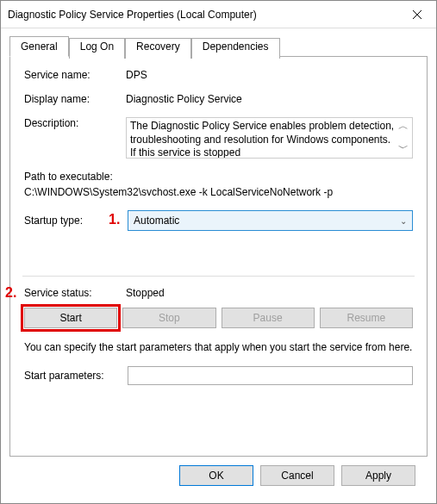 This screenshot has width=437, height=504. I want to click on description-label: Description:, so click(75, 123).